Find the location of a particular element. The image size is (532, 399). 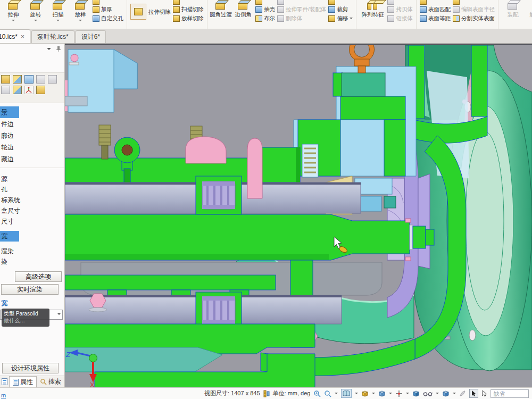

tab-search: 搜索 is located at coordinates (51, 382).